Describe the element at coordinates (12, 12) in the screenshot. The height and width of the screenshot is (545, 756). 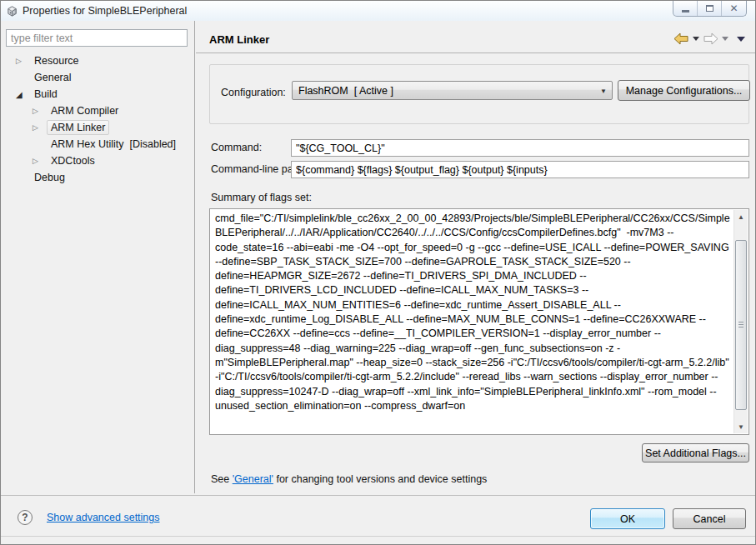
I see `app-icon` at that location.